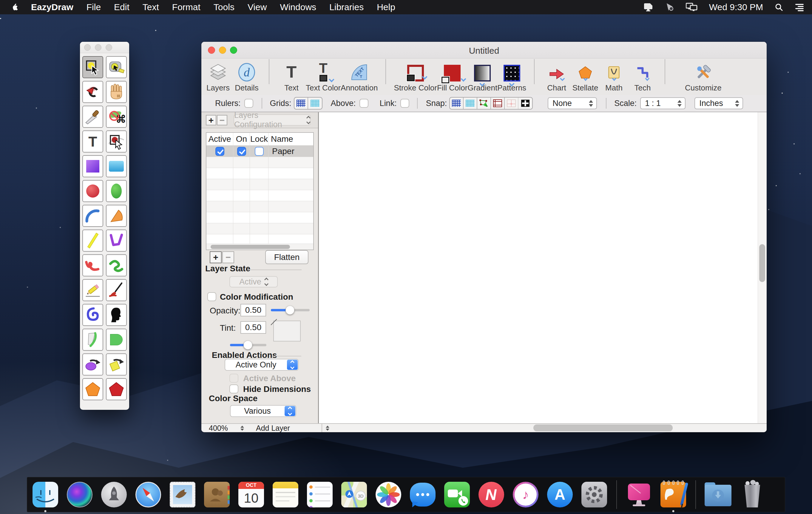  I want to click on tool-vertex-edit, so click(116, 141).